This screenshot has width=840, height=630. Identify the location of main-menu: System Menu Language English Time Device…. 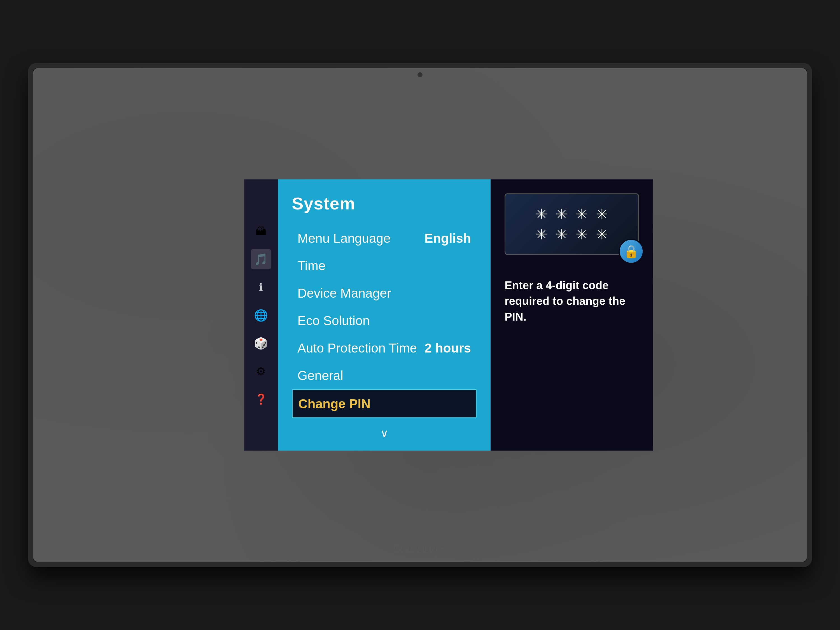
(384, 315).